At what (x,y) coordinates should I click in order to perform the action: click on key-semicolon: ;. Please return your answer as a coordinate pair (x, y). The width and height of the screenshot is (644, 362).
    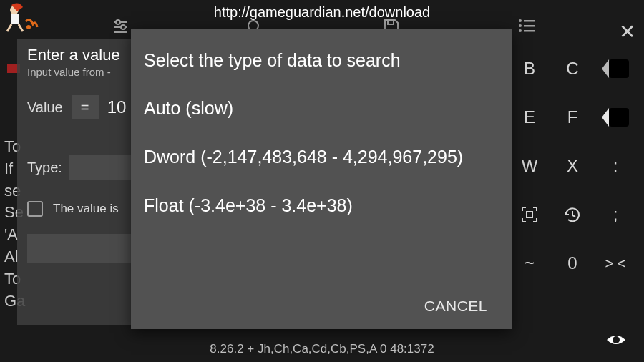
    Looking at the image, I should click on (615, 215).